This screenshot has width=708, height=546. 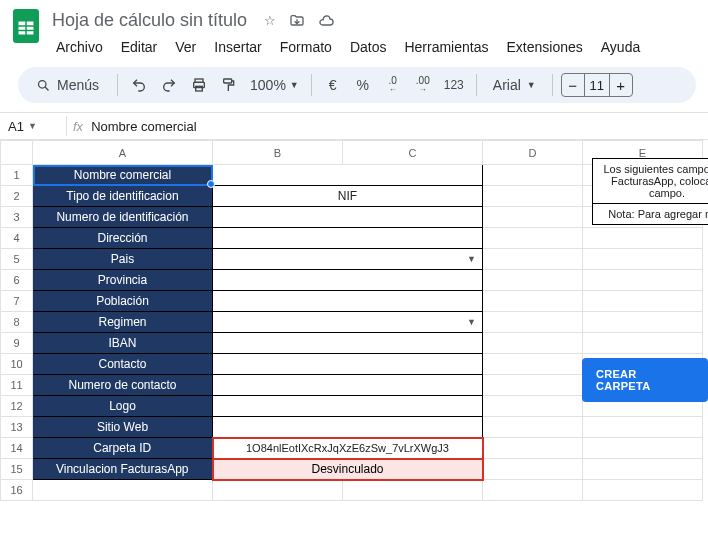 I want to click on font-size-control: − 11 +, so click(x=597, y=85).